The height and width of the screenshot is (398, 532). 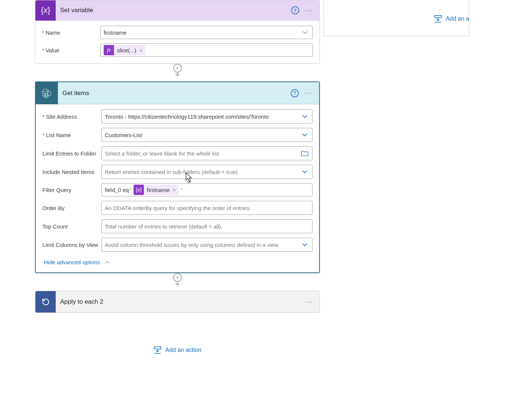 I want to click on limit-columns-label: Limit Columns by View, so click(x=72, y=245).